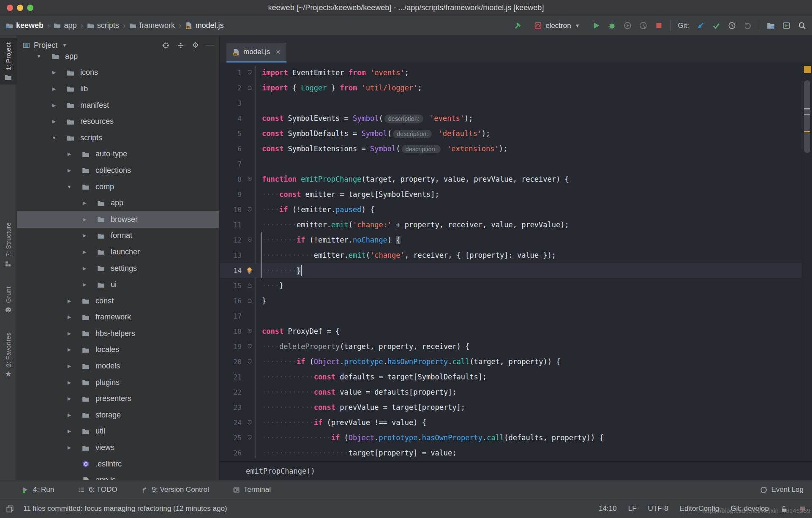 Image resolution: width=812 pixels, height=518 pixels. What do you see at coordinates (516, 471) in the screenshot?
I see `editor-breadcrumb-bar: emitPropChange()` at bounding box center [516, 471].